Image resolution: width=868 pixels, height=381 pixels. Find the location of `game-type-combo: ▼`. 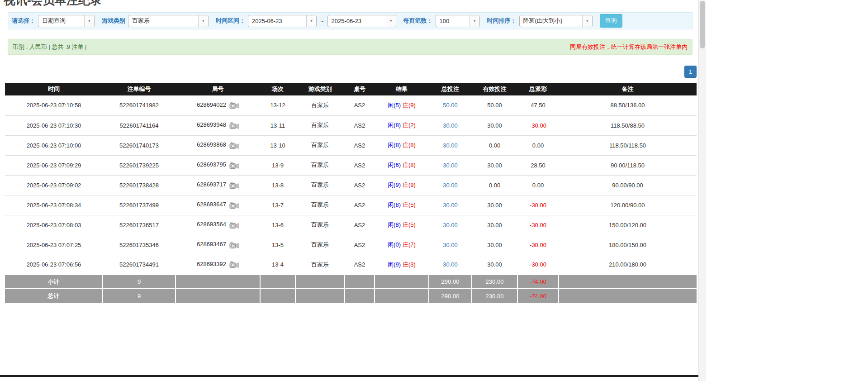

game-type-combo: ▼ is located at coordinates (168, 21).